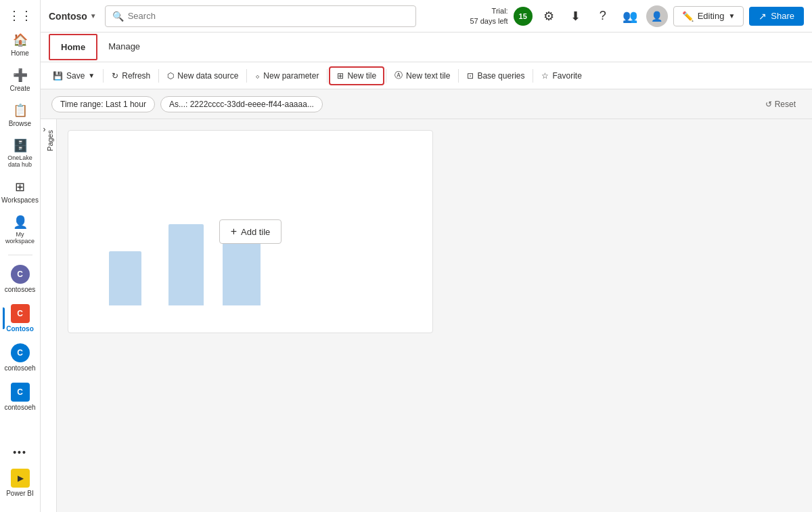  Describe the element at coordinates (731, 16) in the screenshot. I see `editing-chevron-icon: ▼` at that location.